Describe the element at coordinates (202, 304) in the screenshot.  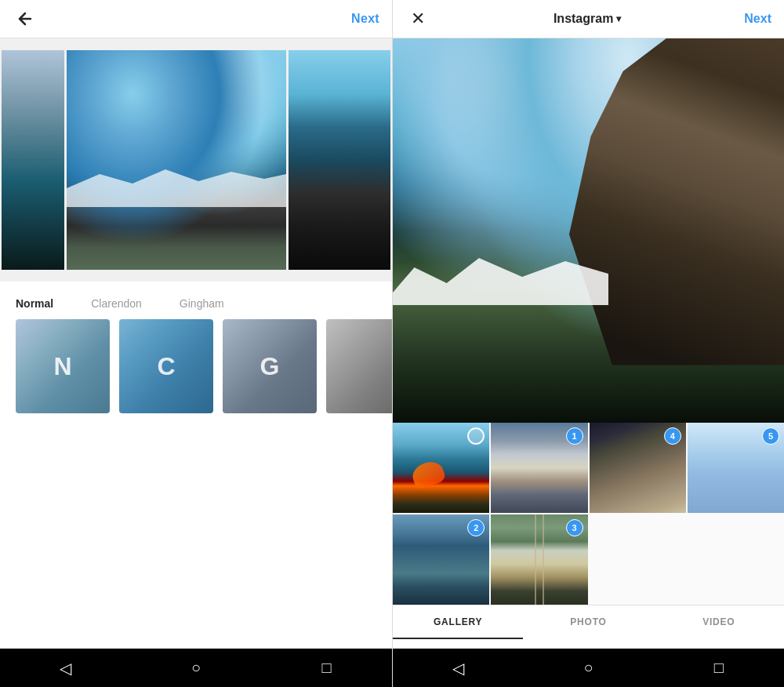
I see `filter-label-gingham: Gingham` at that location.